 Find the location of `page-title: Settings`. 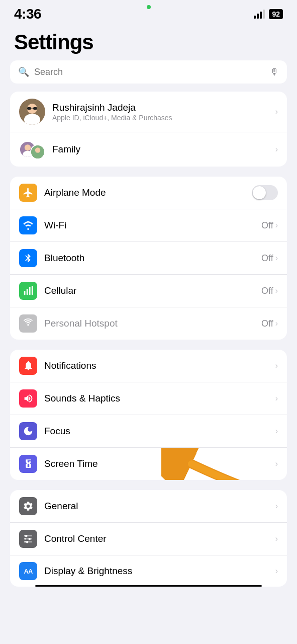

page-title: Settings is located at coordinates (149, 42).